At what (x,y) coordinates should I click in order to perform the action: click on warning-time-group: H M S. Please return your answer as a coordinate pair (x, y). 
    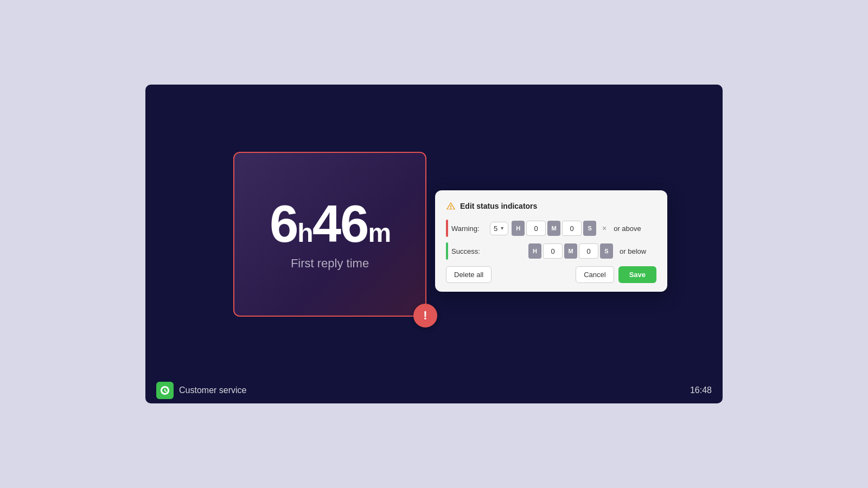
    Looking at the image, I should click on (554, 228).